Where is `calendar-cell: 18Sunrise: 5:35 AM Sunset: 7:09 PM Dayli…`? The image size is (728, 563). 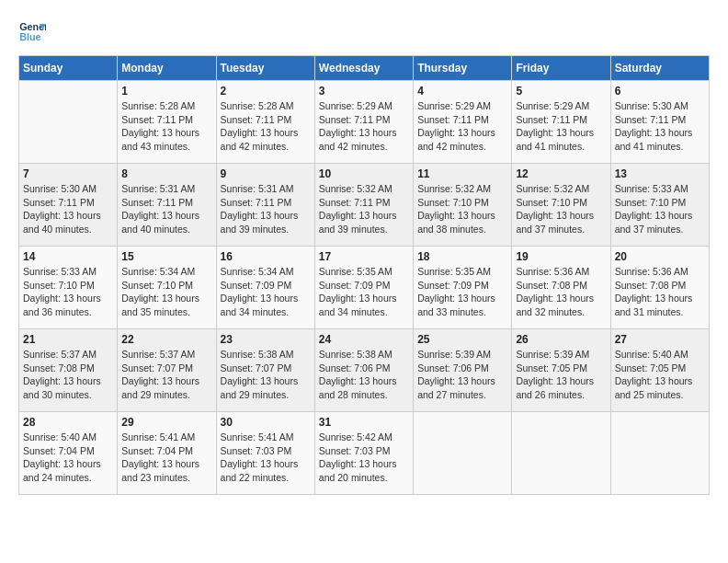
calendar-cell: 18Sunrise: 5:35 AM Sunset: 7:09 PM Dayli… is located at coordinates (463, 288).